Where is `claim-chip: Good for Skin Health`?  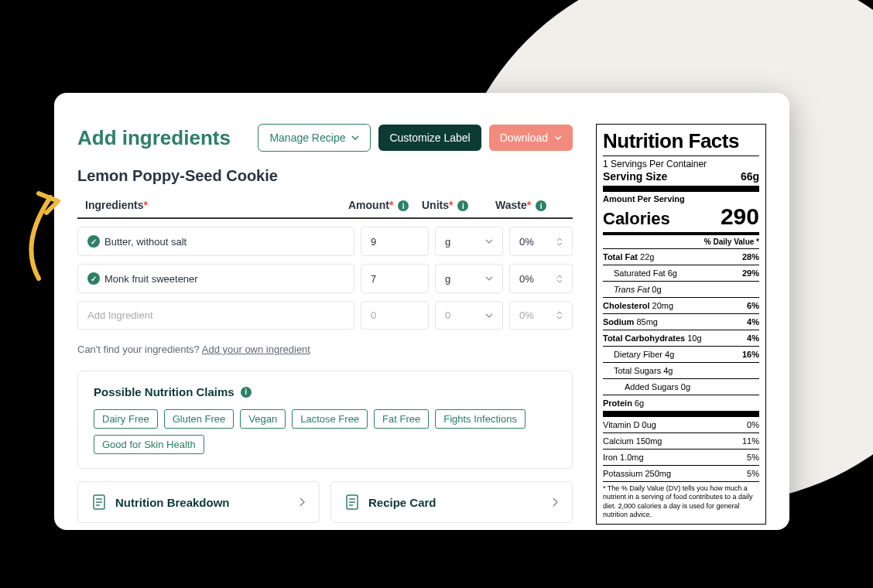
claim-chip: Good for Skin Health is located at coordinates (149, 444).